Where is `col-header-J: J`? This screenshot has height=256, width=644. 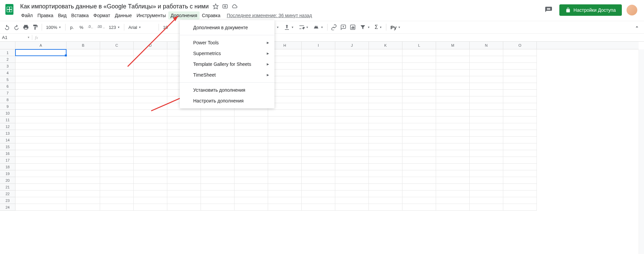 col-header-J: J is located at coordinates (352, 45).